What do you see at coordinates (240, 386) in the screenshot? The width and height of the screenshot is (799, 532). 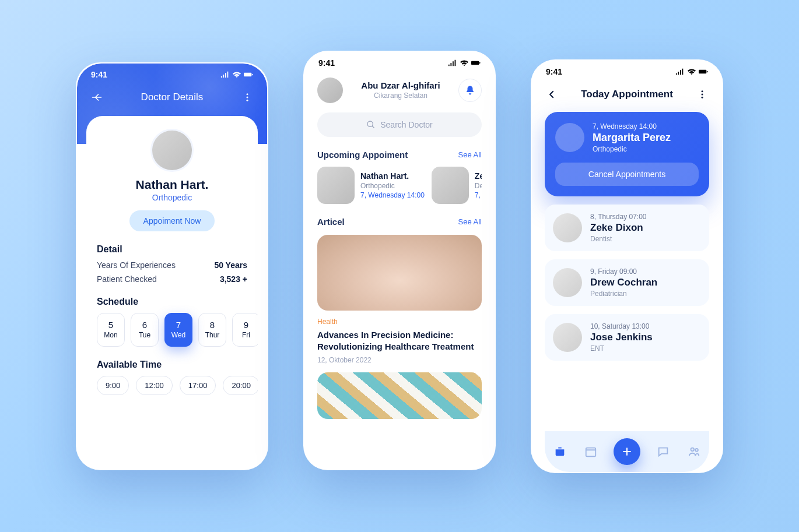 I see `time-option: 20:00` at bounding box center [240, 386].